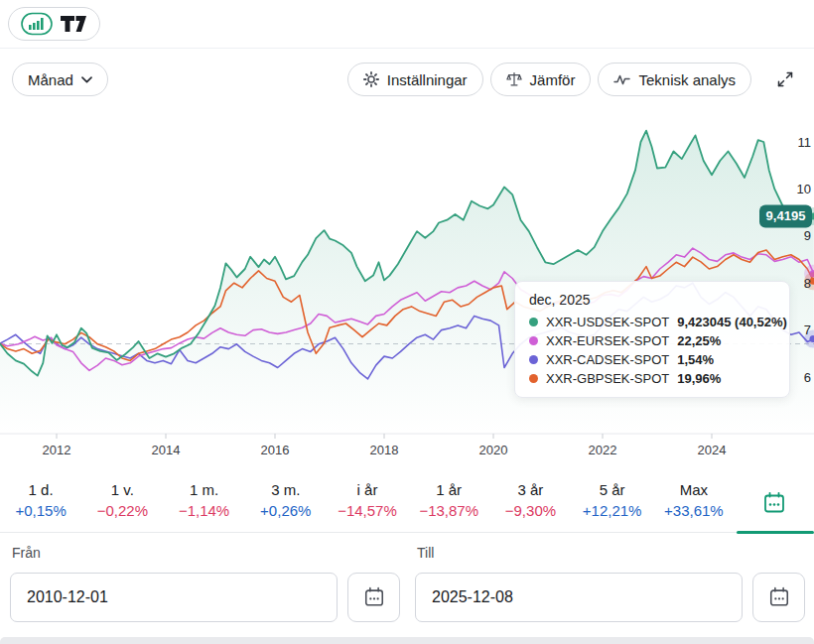 Image resolution: width=814 pixels, height=644 pixels. What do you see at coordinates (514, 79) in the screenshot?
I see `scales-icon` at bounding box center [514, 79].